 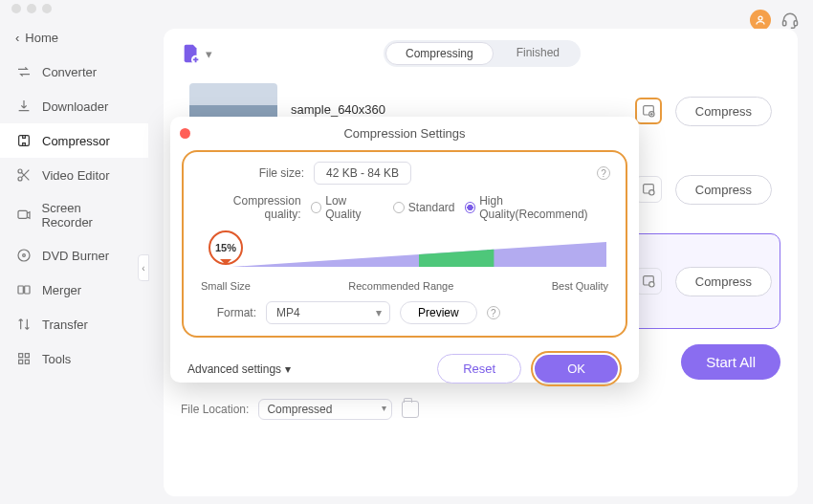 What do you see at coordinates (24, 141) in the screenshot?
I see `compressor-icon` at bounding box center [24, 141].